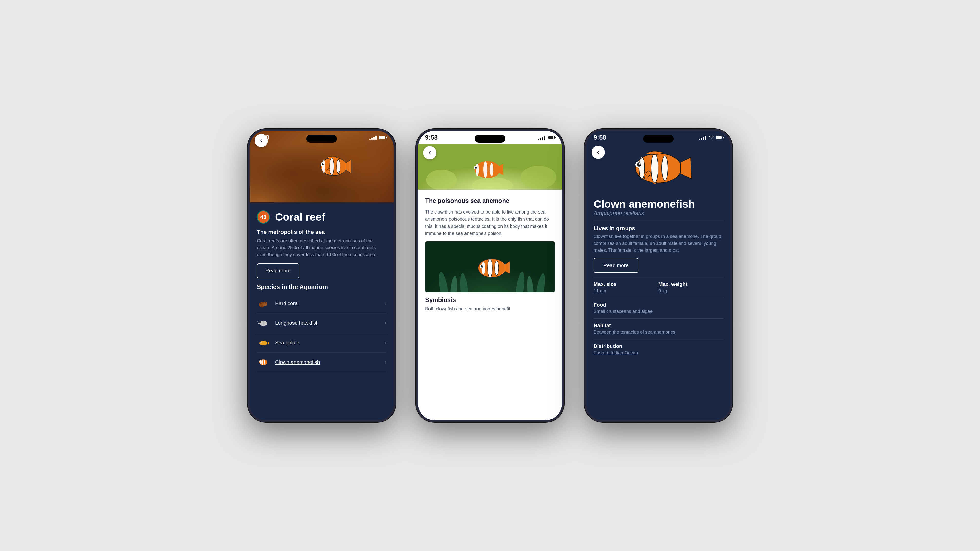  Describe the element at coordinates (278, 271) in the screenshot. I see `read-more-button-1: Read more` at that location.